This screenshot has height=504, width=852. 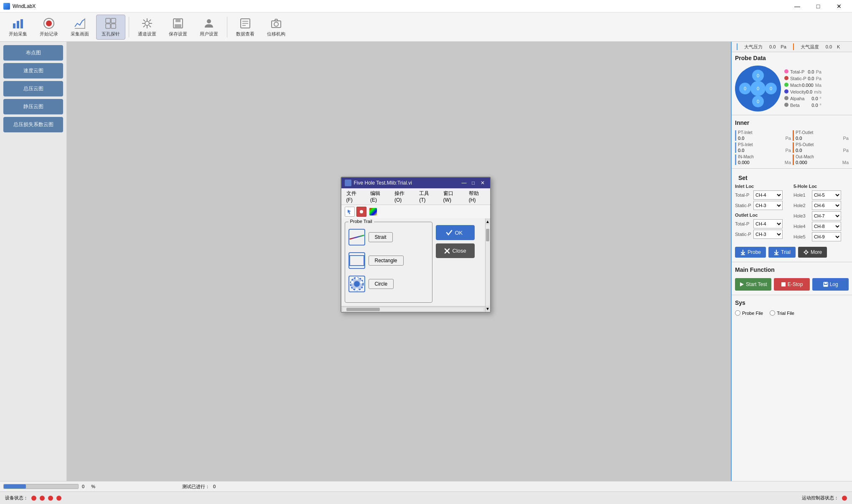 I want to click on progress-bar, so click(x=41, y=486).